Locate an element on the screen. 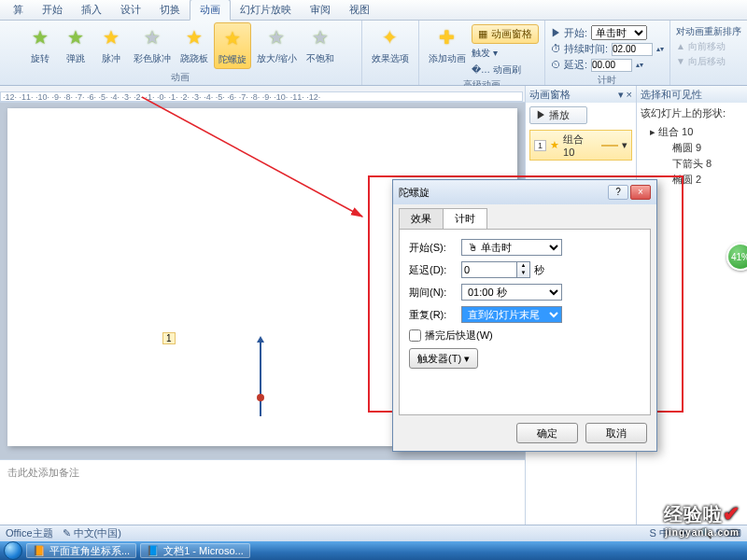 This screenshot has width=747, height=560. delay-label: ⏲ 延迟: is located at coordinates (570, 65).